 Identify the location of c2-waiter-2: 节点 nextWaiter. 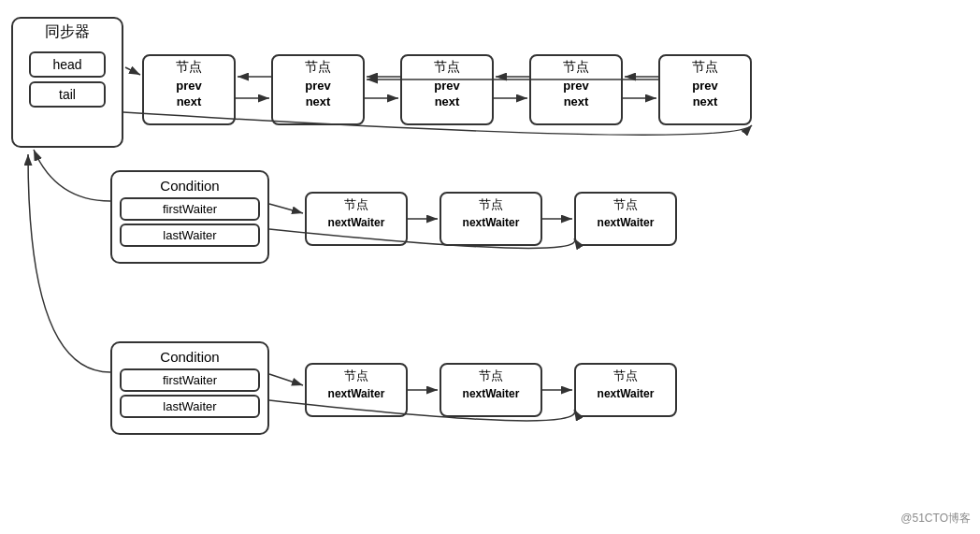
(491, 390).